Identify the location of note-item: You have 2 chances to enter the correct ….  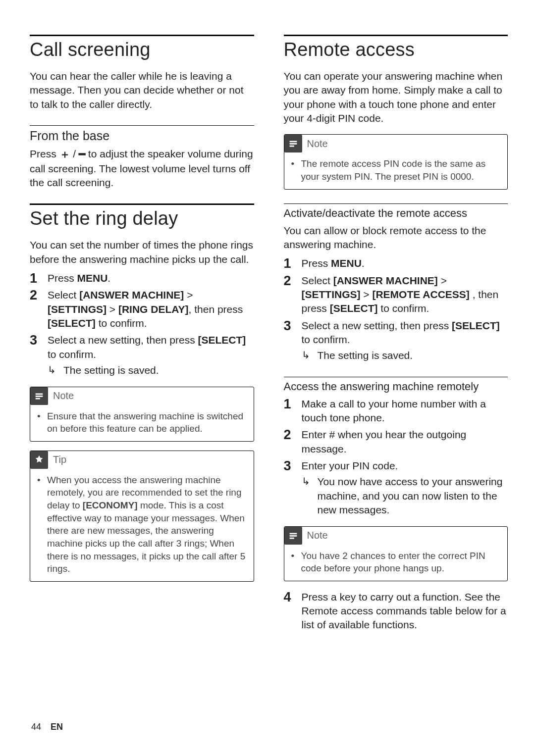
(396, 562).